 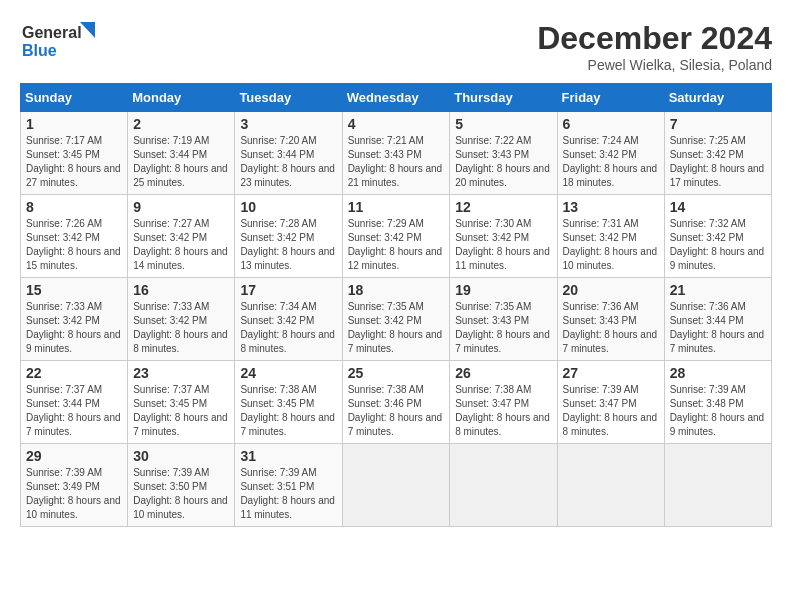 What do you see at coordinates (182, 486) in the screenshot?
I see `calendar-cell: 30Sunrise: 7:39 AMSunset: 3:50 PMDayligh…` at bounding box center [182, 486].